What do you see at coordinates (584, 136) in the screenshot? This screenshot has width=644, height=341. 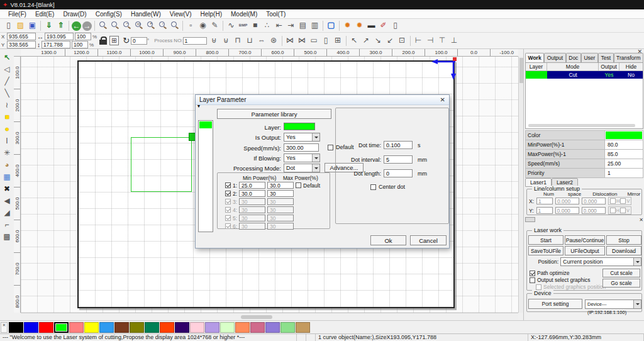 I see `prop-row-color: Color` at bounding box center [584, 136].